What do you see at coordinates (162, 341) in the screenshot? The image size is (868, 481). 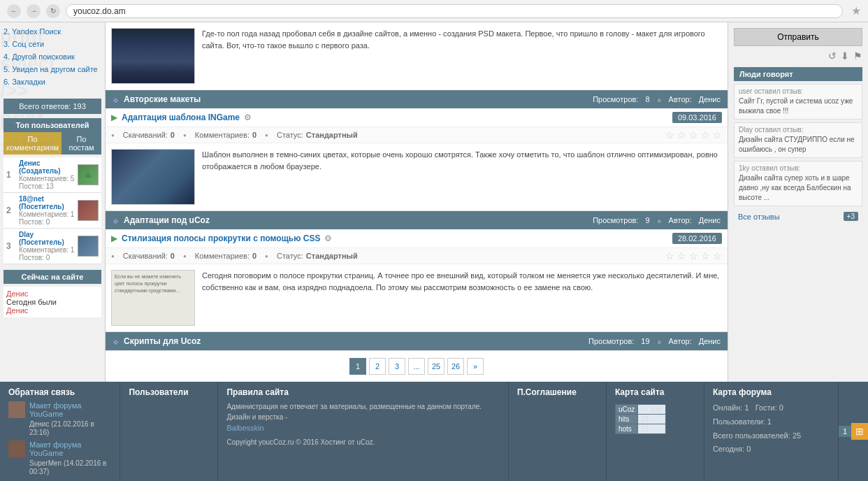 I see `section-title-3: Скрипты для Ucoz` at bounding box center [162, 341].